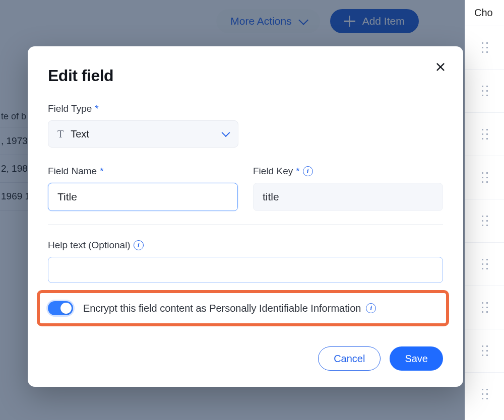  Describe the element at coordinates (440, 67) in the screenshot. I see `close-icon` at that location.